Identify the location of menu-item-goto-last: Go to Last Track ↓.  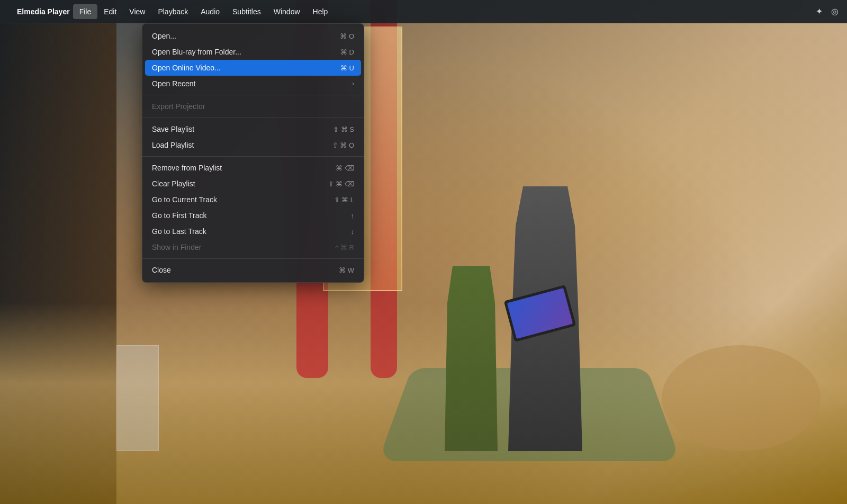
(253, 231).